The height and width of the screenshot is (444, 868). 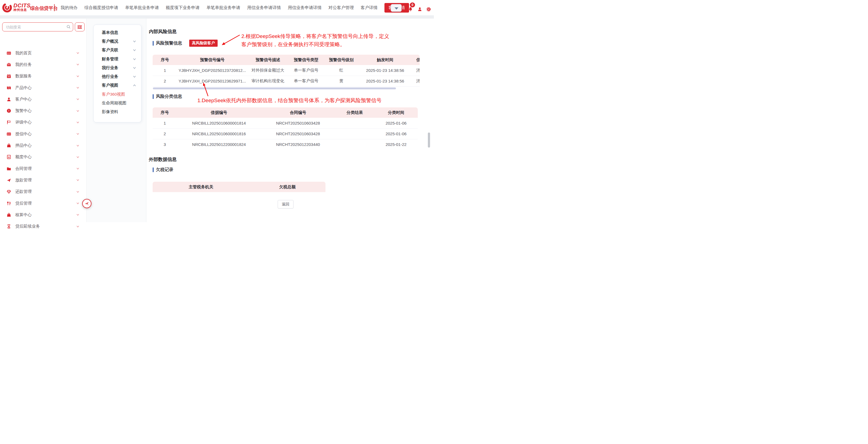 What do you see at coordinates (410, 9) in the screenshot?
I see `bell-icon` at bounding box center [410, 9].